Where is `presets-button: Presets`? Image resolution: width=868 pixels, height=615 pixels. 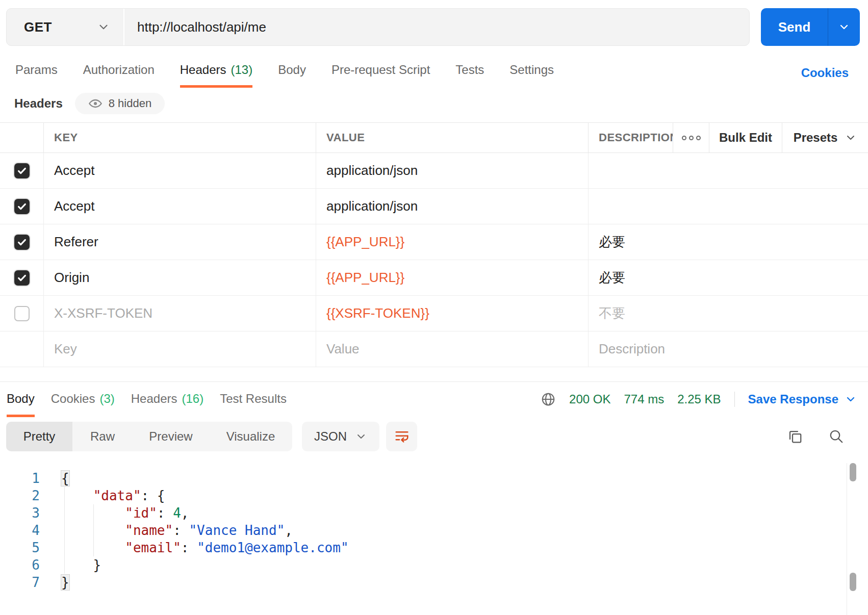 presets-button: Presets is located at coordinates (825, 138).